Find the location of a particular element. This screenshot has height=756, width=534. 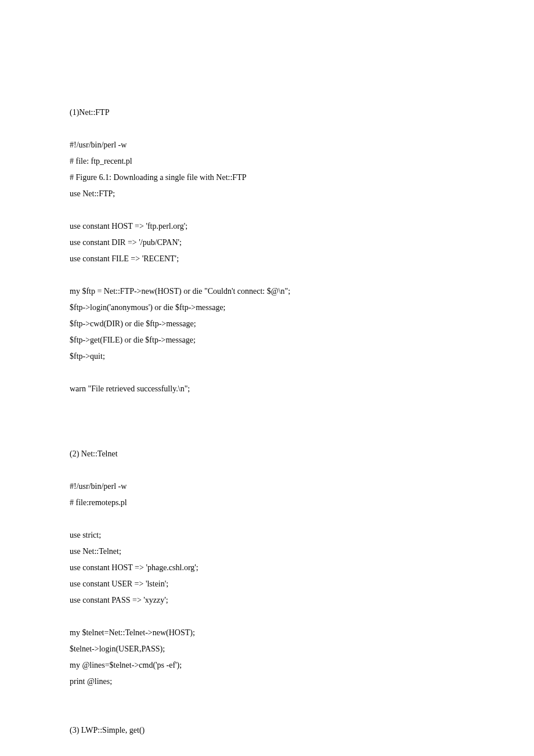

code-line: $ftp->get(FILE) or die $ftp->message; is located at coordinates (267, 340).